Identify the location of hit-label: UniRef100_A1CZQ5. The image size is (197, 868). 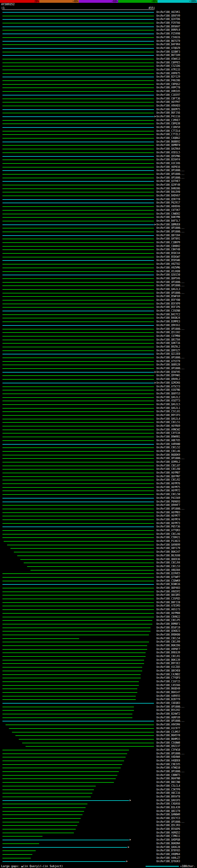
(168, 667).